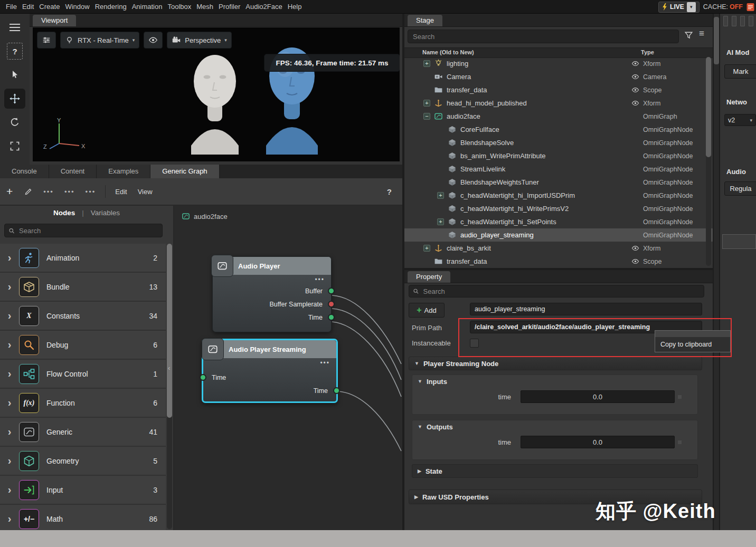  Describe the element at coordinates (216, 94) in the screenshot. I see `viewport-3d-view: RTX - Real-Time ▾ Perspective` at that location.